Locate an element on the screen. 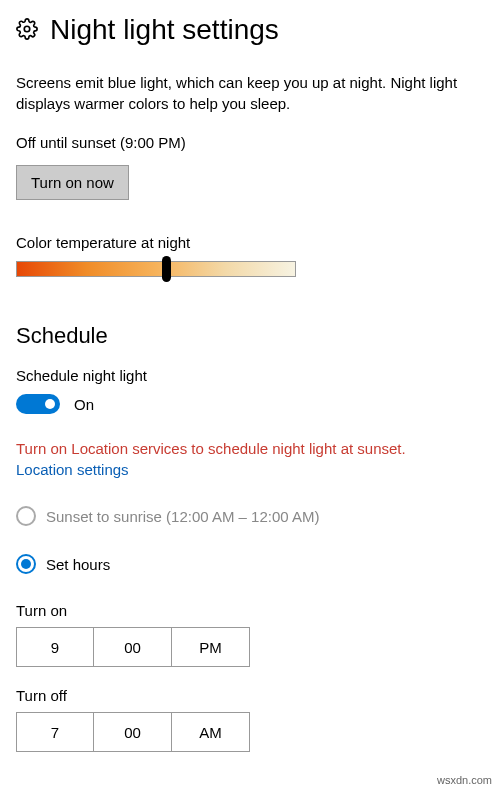  status-text: Off until sunset (9:00 PM) is located at coordinates (250, 142).